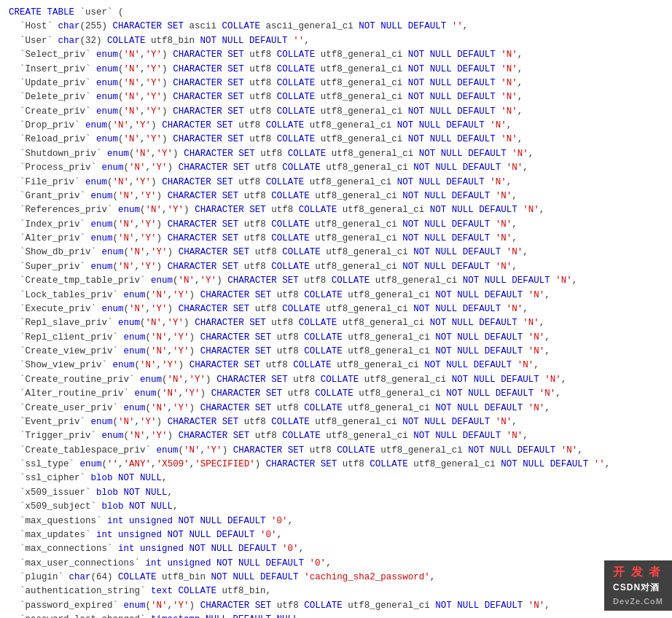 This screenshot has width=672, height=618. I want to click on watermark-text3: DevZe.CoM, so click(638, 601).